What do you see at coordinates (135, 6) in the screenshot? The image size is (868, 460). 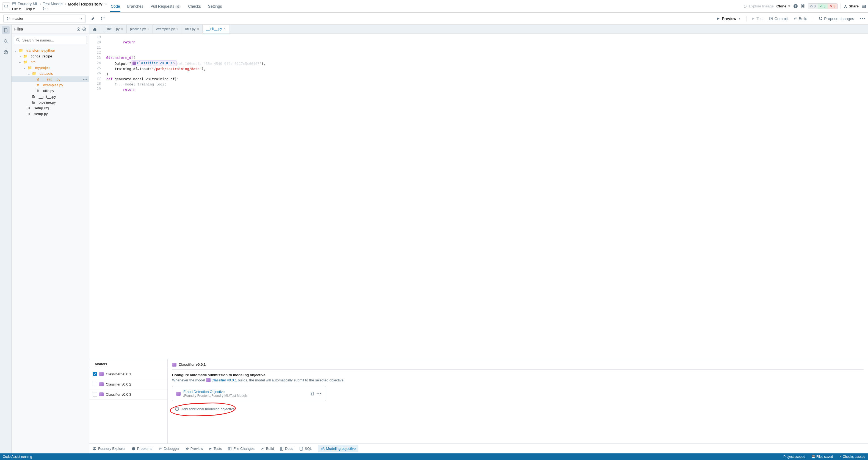 I see `tab-branches: Branches` at bounding box center [135, 6].